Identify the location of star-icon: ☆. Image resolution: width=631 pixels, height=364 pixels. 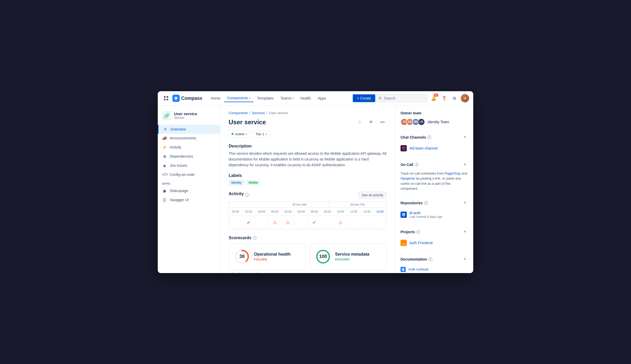
(360, 122).